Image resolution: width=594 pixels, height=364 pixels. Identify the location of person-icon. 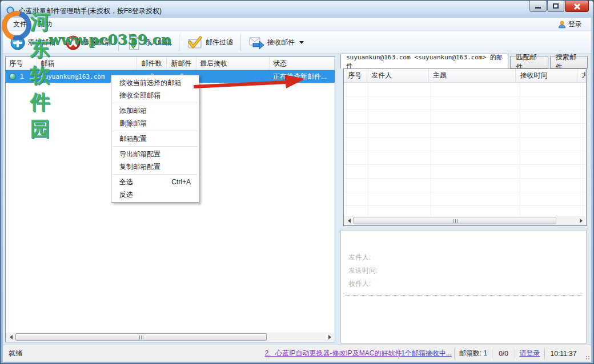
(562, 25).